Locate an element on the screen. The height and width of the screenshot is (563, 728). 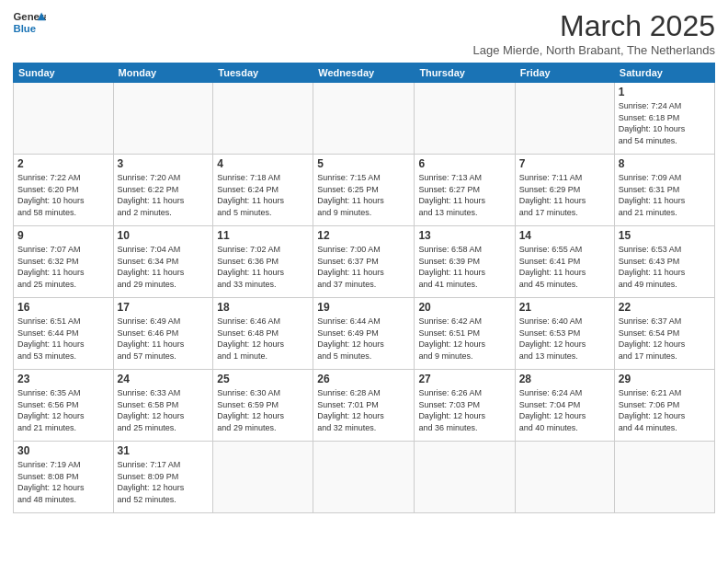
day-info: Sunrise: 7:07 AM Sunset: 6:32 PM Dayligh… is located at coordinates (63, 267).